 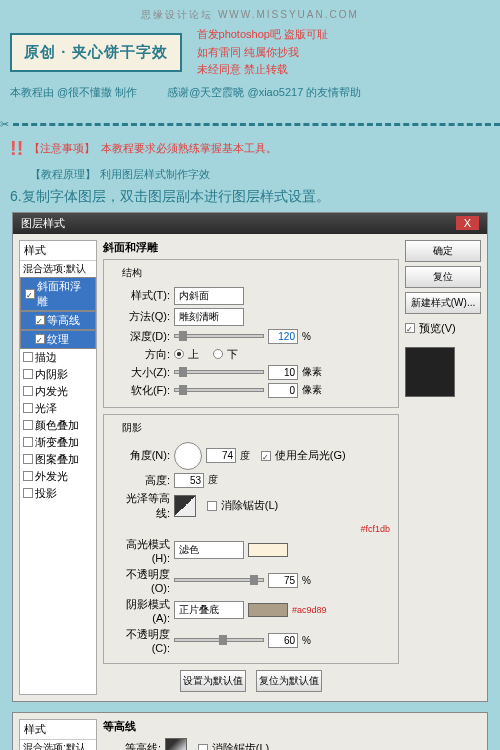 I want to click on size-input: 10, so click(x=283, y=372).